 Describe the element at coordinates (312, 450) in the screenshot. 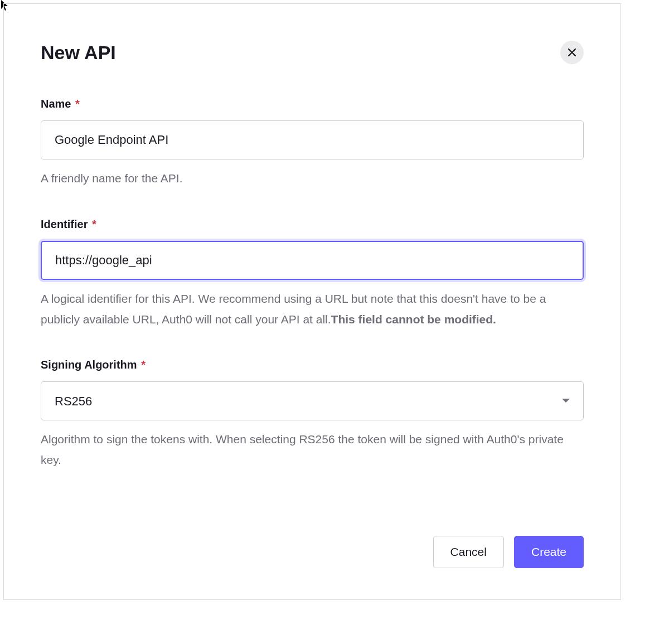

I see `signing-algorithm-helper-text: Algorithm to sign the tokens with. When …` at that location.